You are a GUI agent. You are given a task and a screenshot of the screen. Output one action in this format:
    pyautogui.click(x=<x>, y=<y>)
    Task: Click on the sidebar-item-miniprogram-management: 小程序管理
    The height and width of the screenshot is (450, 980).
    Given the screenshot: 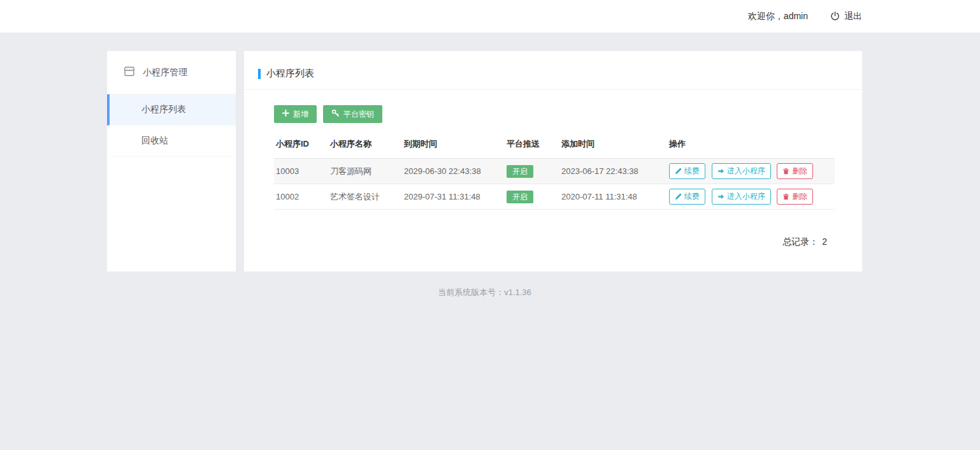 What is the action you would take?
    pyautogui.click(x=171, y=73)
    